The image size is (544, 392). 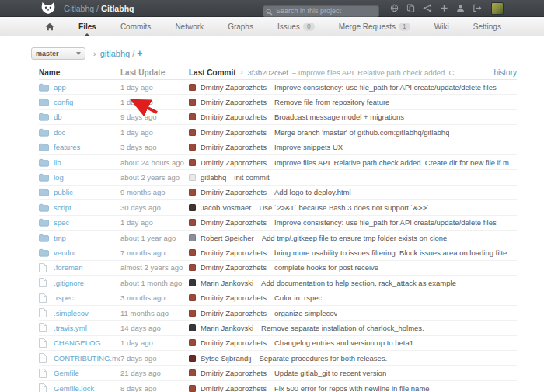 I want to click on commit-message-link: Fix 500 error for repos with newline in …, so click(x=352, y=388).